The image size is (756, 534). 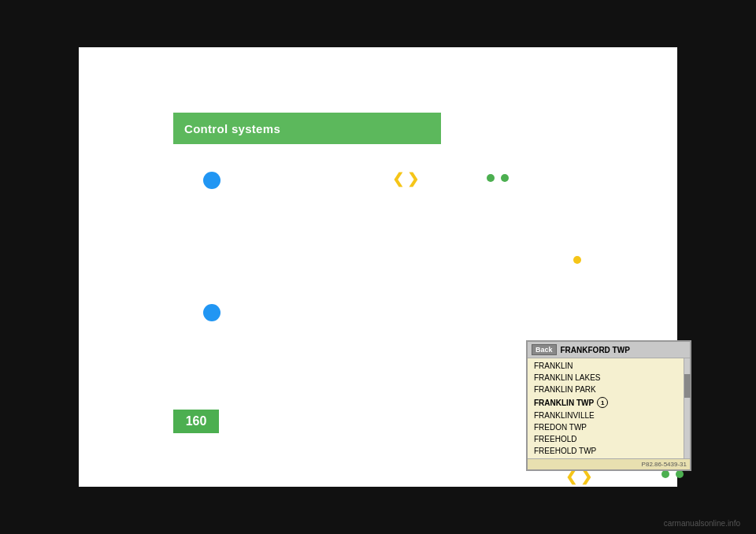 I want to click on nav-list-reference: P82.86-5439-31, so click(x=609, y=464).